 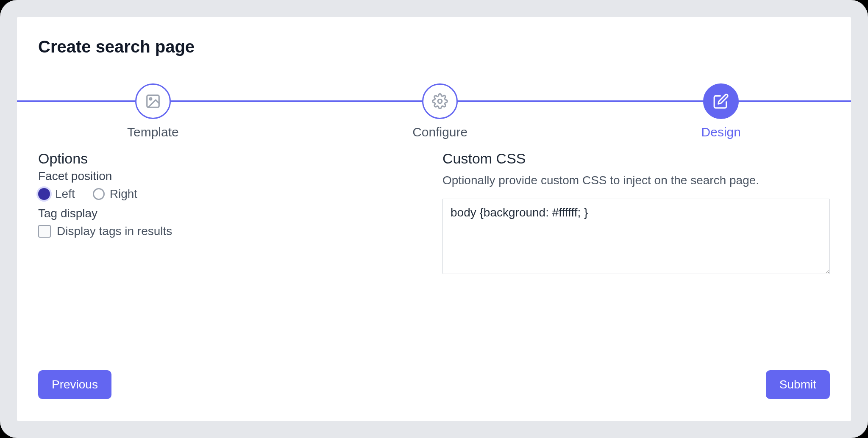 I want to click on edit-icon, so click(x=721, y=101).